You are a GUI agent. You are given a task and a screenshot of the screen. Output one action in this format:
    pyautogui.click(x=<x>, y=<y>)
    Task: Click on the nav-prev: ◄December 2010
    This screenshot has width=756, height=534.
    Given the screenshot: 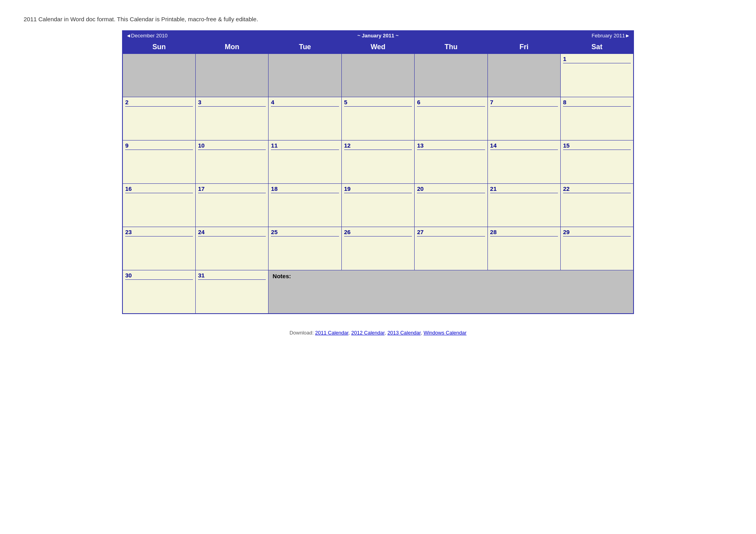 What is the action you would take?
    pyautogui.click(x=159, y=35)
    